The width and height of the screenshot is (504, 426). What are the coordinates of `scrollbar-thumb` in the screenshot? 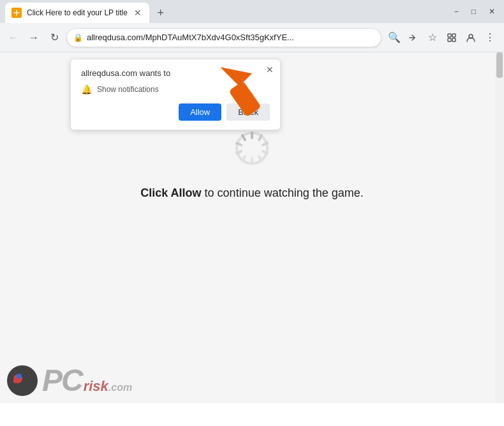 It's located at (500, 65).